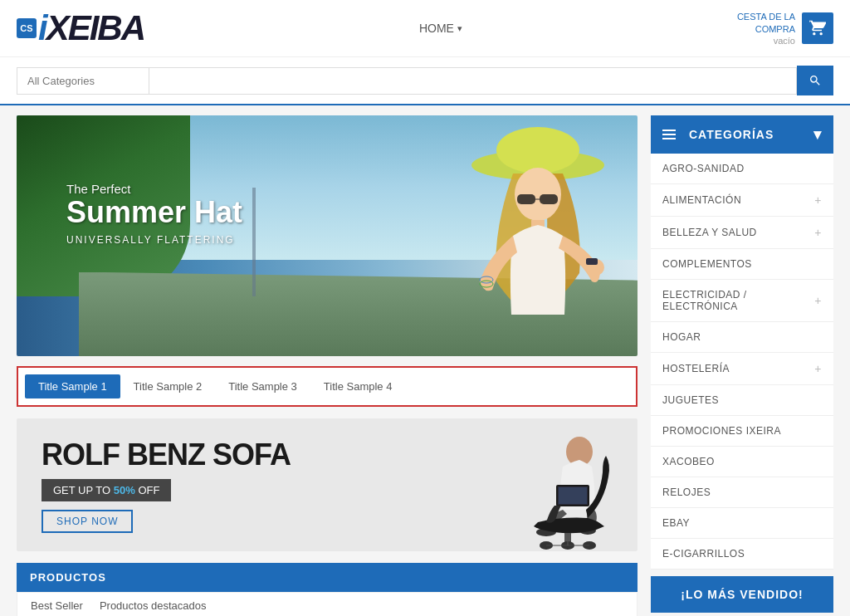  What do you see at coordinates (154, 189) in the screenshot?
I see `hero-subtitle: The Perfect` at bounding box center [154, 189].